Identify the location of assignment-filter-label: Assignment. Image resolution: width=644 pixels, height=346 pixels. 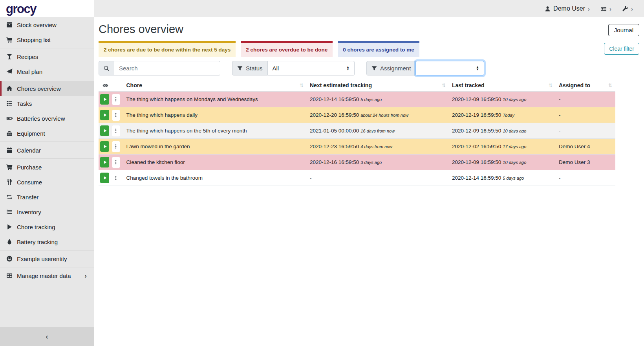
(395, 68).